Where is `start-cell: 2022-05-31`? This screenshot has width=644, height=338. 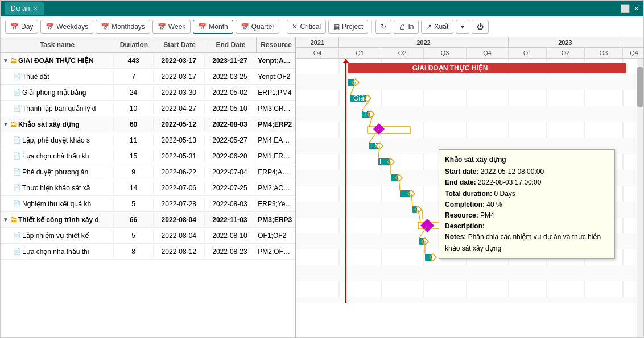
start-cell: 2022-05-31 is located at coordinates (179, 156).